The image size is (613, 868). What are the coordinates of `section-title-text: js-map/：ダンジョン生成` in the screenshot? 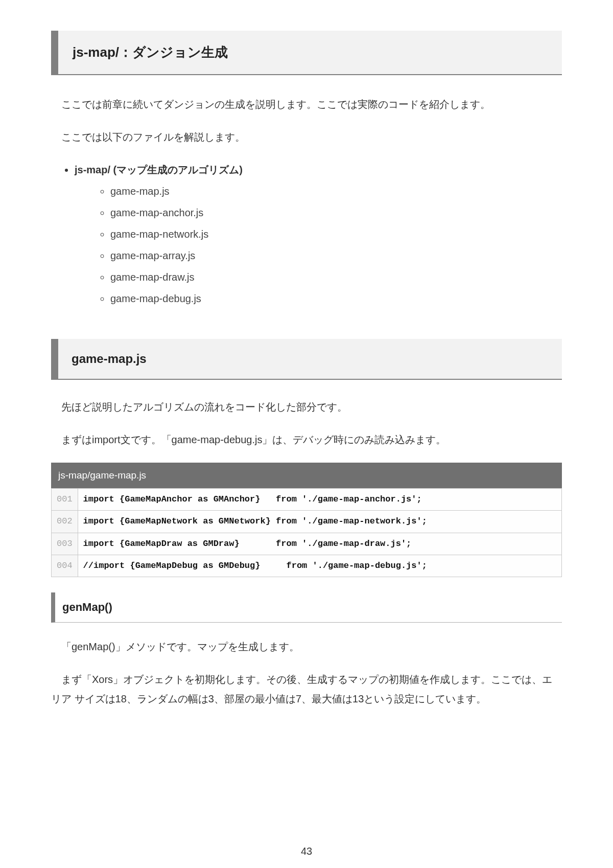 It's located at (310, 52).